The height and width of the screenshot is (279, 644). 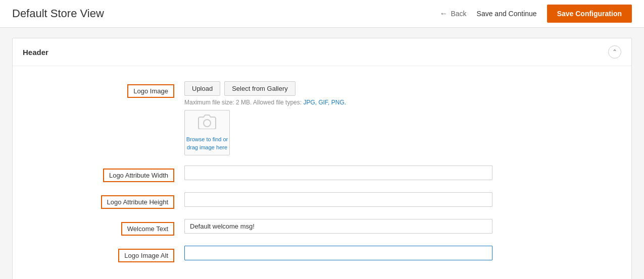 I want to click on back-arrow-icon: ←, so click(x=443, y=14).